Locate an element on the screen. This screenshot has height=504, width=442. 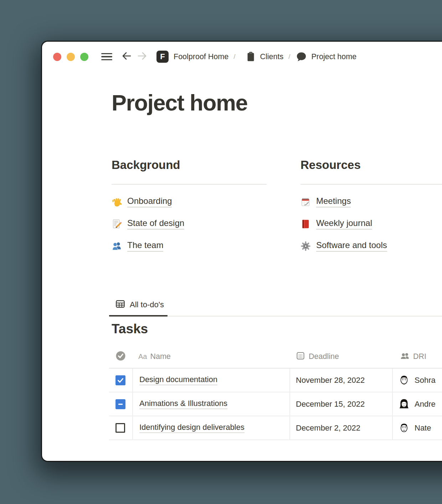
view-tab-bar: All to-do's is located at coordinates (276, 308).